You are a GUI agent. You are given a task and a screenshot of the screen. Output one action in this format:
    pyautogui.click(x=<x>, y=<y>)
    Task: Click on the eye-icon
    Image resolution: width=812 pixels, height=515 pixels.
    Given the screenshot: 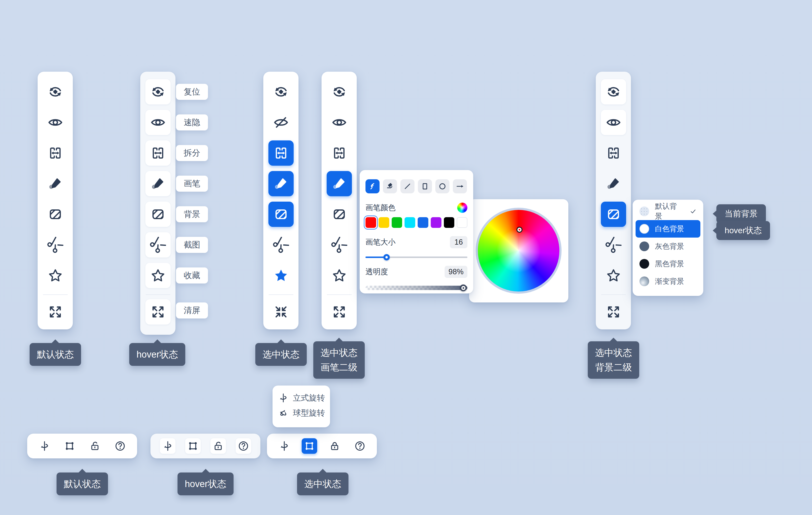 What is the action you would take?
    pyautogui.click(x=339, y=123)
    